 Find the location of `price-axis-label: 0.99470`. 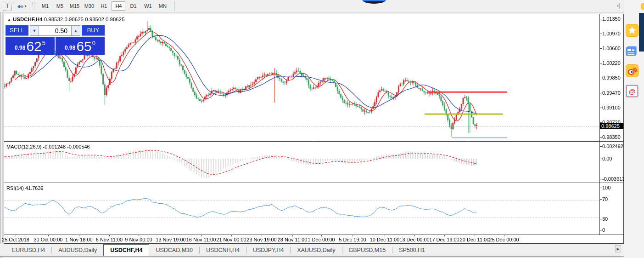

price-axis-label: 0.99470 is located at coordinates (611, 93).